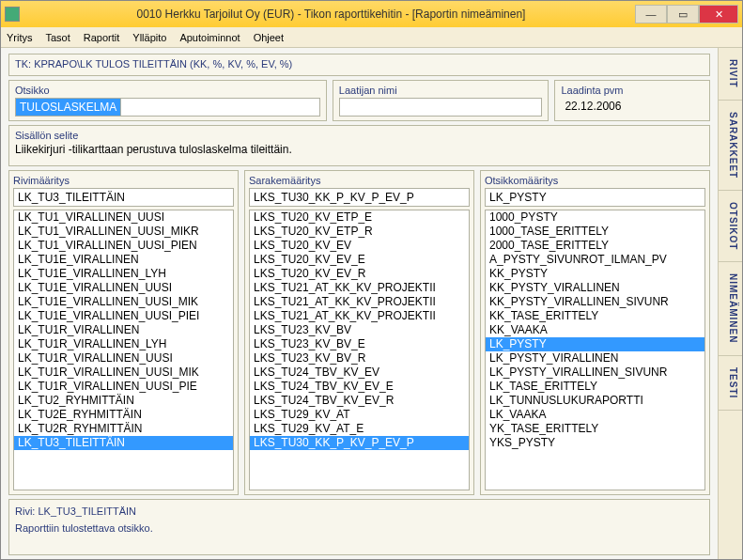 This screenshot has width=743, height=560. I want to click on list-item: LKS_TU30_KK_P_KV_P_EV_P, so click(359, 443).